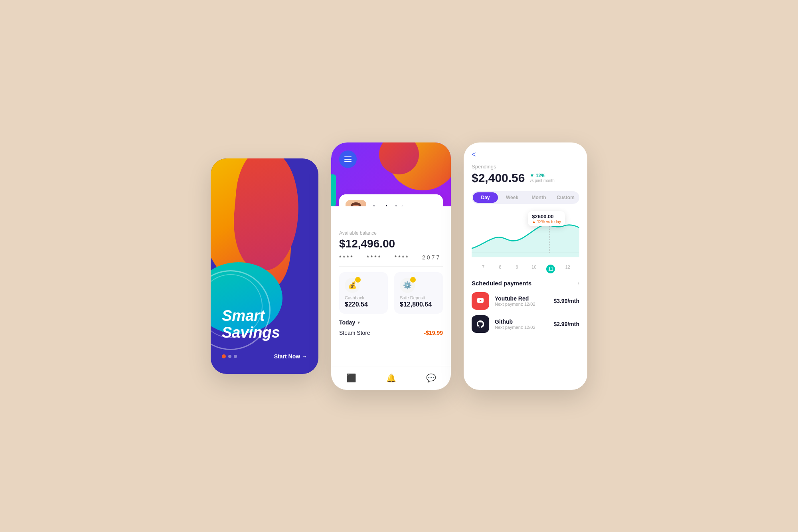 The height and width of the screenshot is (532, 798). Describe the element at coordinates (352, 285) in the screenshot. I see `cashback-icon: 💰` at that location.